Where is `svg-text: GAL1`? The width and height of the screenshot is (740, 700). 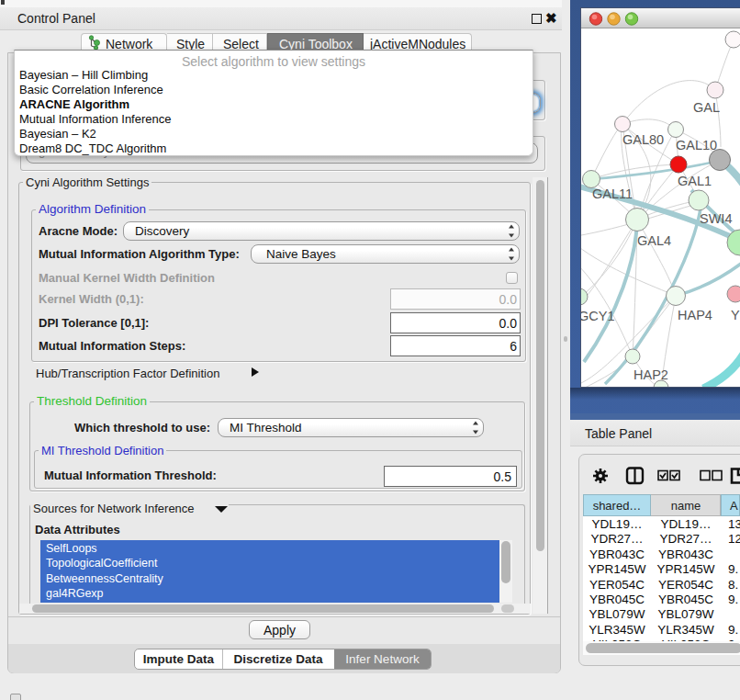 svg-text: GAL1 is located at coordinates (694, 181).